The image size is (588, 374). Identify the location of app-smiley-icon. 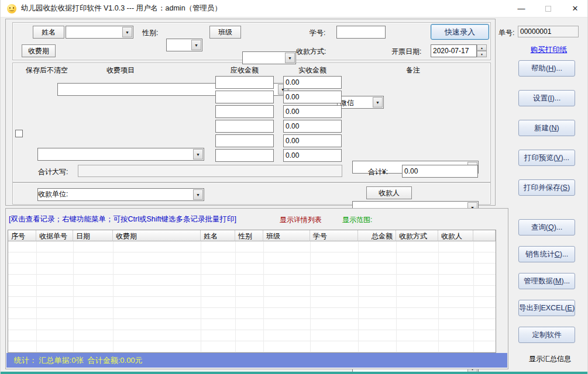
(12, 9).